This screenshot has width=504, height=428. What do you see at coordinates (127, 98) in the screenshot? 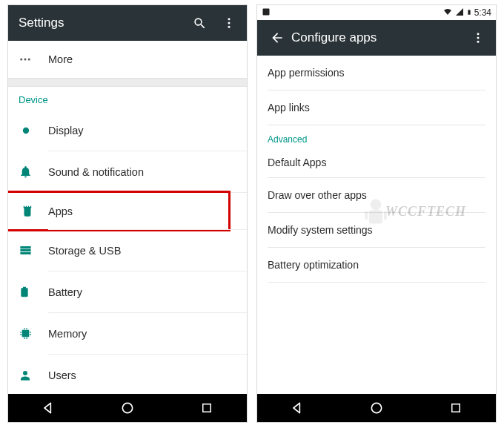
I see `device-section-header: Device` at bounding box center [127, 98].